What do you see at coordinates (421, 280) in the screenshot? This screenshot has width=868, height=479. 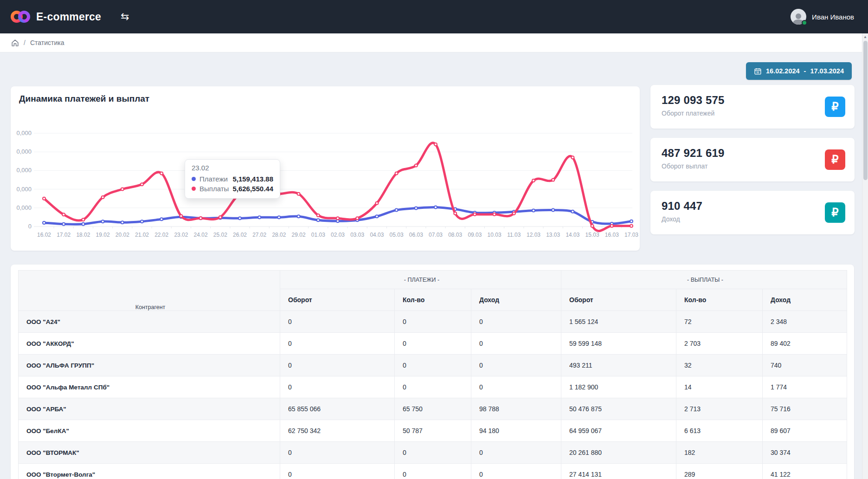 I see `group-header-payments: - ПЛАТЕЖИ -` at bounding box center [421, 280].